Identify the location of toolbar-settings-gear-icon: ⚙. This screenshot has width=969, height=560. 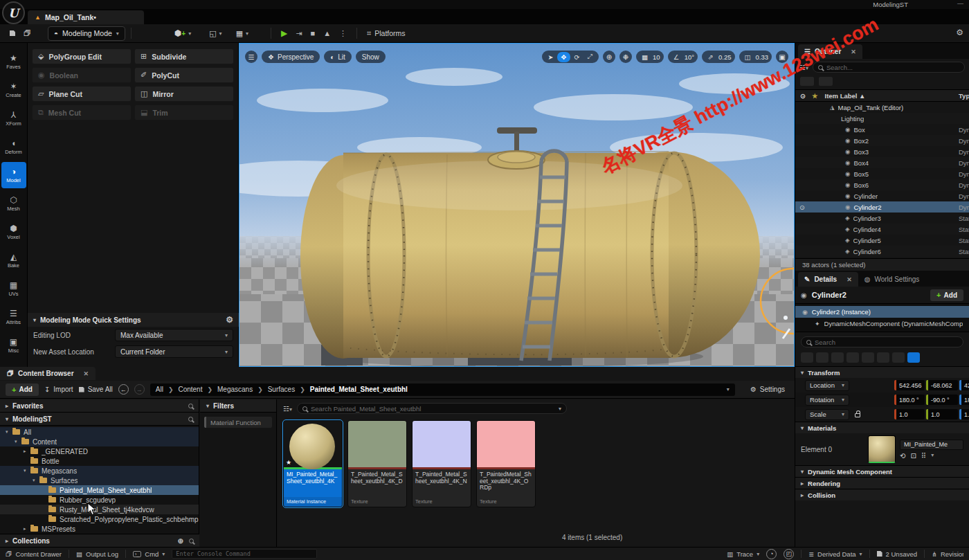
(959, 33).